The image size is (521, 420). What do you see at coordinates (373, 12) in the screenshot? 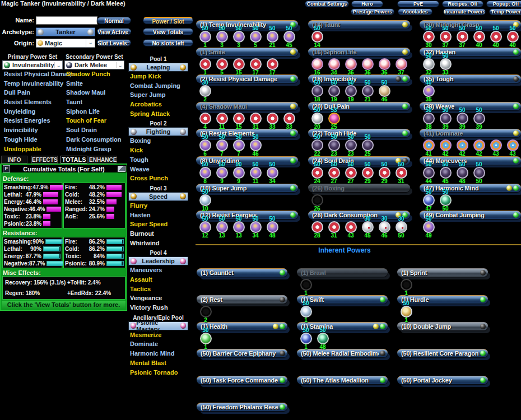
I see `top-button-prestige-powers: Prestige Powers` at bounding box center [373, 12].